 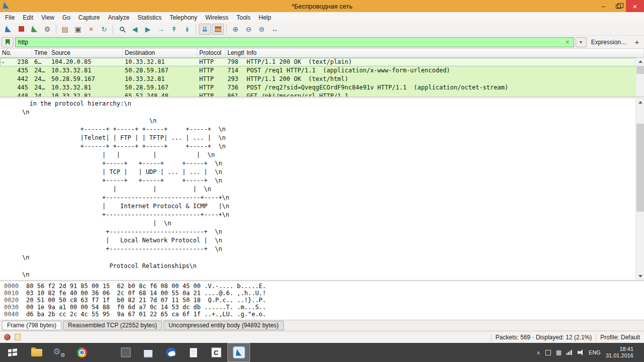 I want to click on menu-tools: Tools, so click(x=244, y=18).